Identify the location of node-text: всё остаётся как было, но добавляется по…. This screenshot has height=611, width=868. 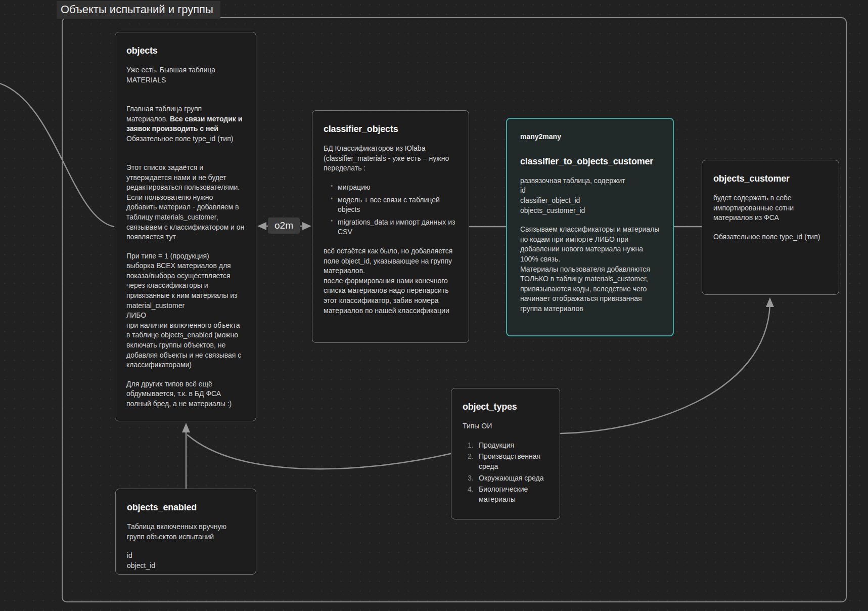
(390, 281).